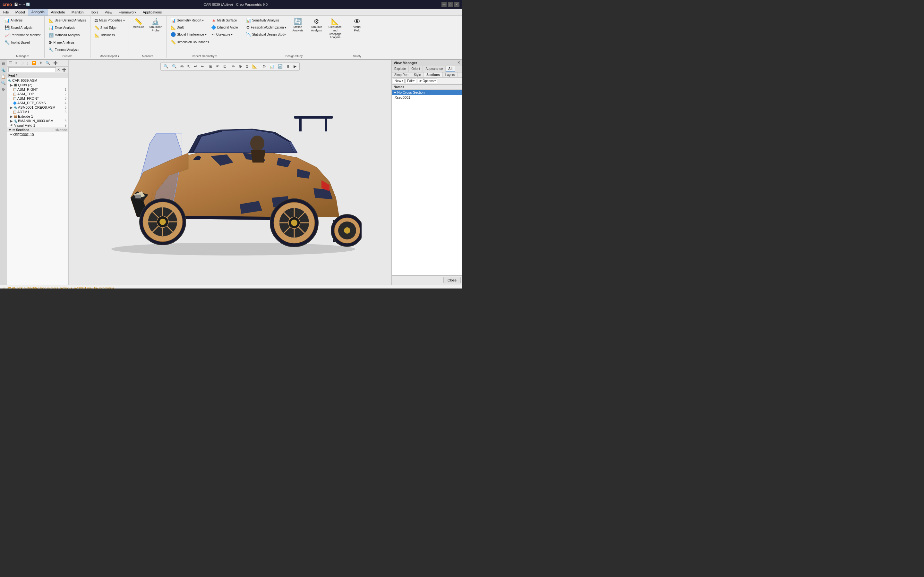  I want to click on vm-item-xsec0001: Xsec0001, so click(427, 98).